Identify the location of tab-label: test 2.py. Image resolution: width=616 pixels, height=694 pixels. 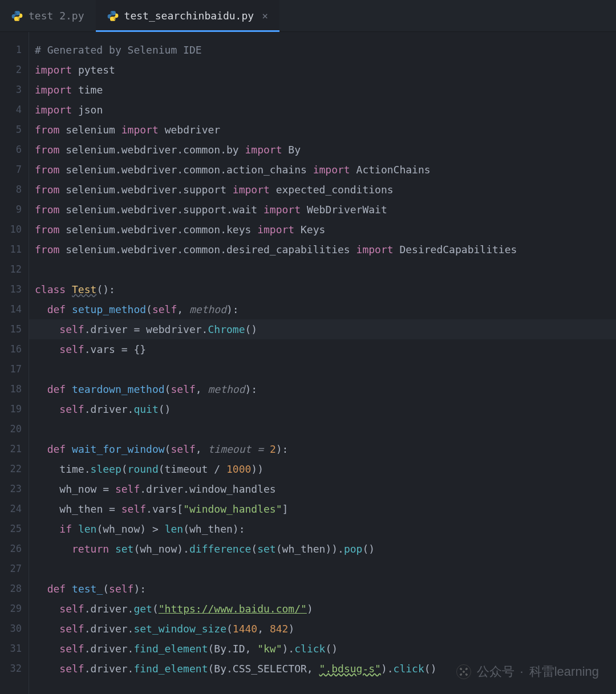
(56, 16).